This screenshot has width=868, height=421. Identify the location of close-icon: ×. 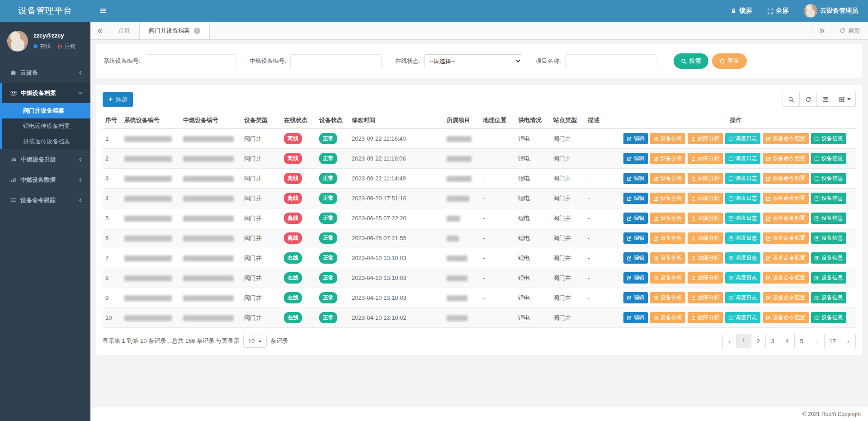
(197, 31).